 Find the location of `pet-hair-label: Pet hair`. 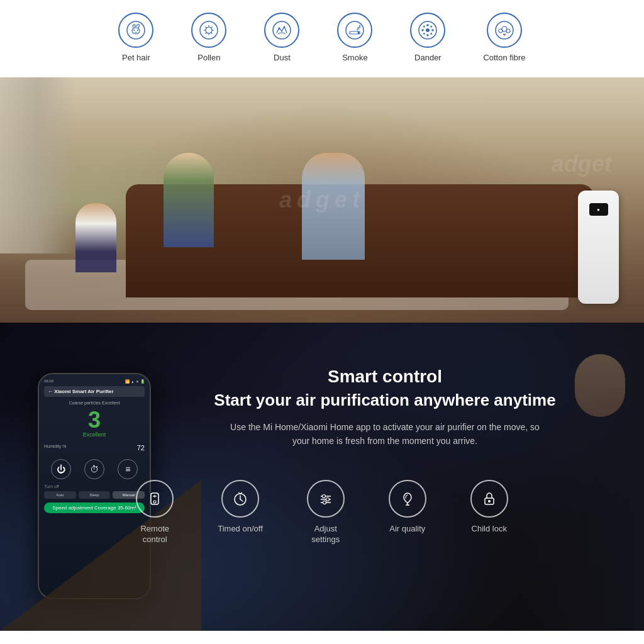

pet-hair-label: Pet hair is located at coordinates (136, 58).